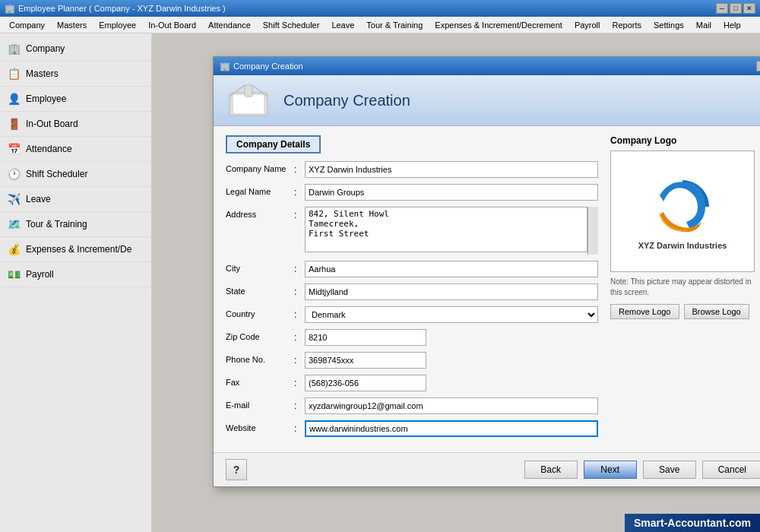  What do you see at coordinates (451, 169) in the screenshot?
I see `company-name-input` at bounding box center [451, 169].